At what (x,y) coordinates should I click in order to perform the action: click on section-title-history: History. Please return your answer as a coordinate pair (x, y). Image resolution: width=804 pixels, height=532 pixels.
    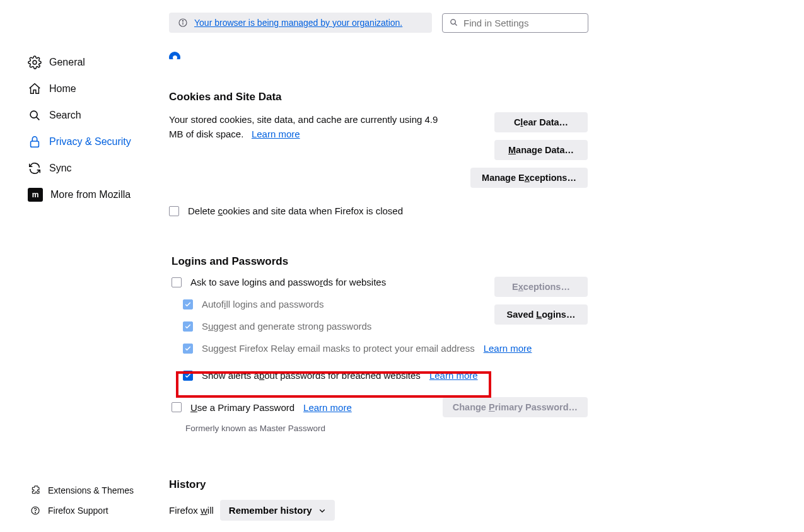
    Looking at the image, I should click on (378, 485).